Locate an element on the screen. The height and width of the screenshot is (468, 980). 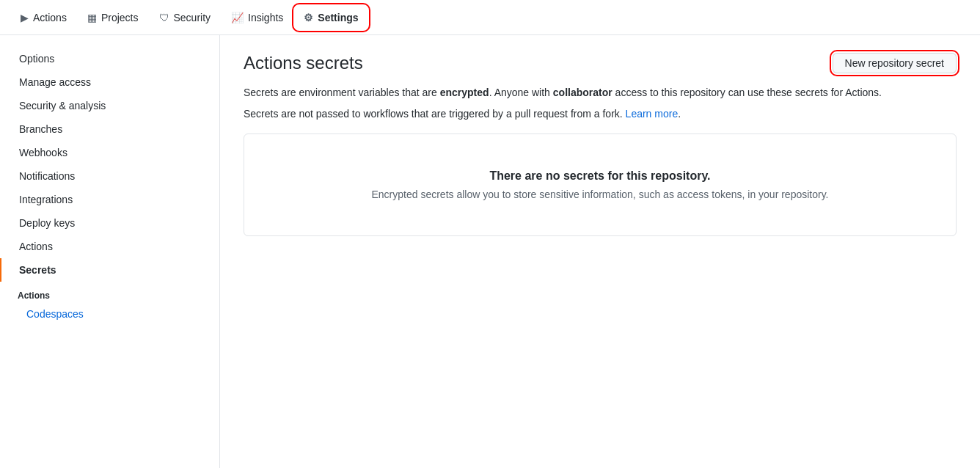
sidebar-item-manage-access: Manage access is located at coordinates (110, 82).